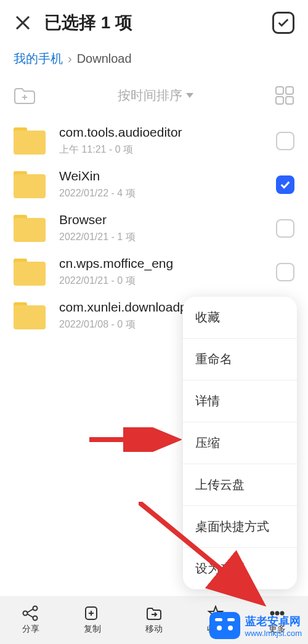  What do you see at coordinates (285, 95) in the screenshot?
I see `grid-view-icon` at bounding box center [285, 95].